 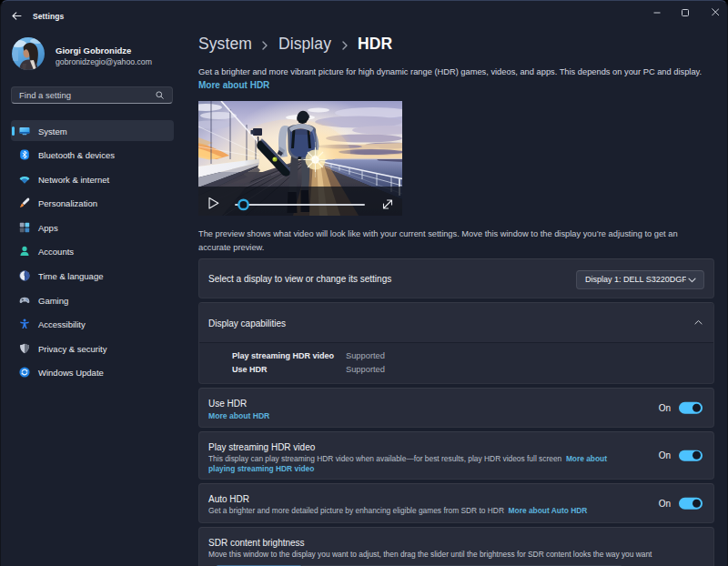 I want to click on gaming-icon, so click(x=25, y=300).